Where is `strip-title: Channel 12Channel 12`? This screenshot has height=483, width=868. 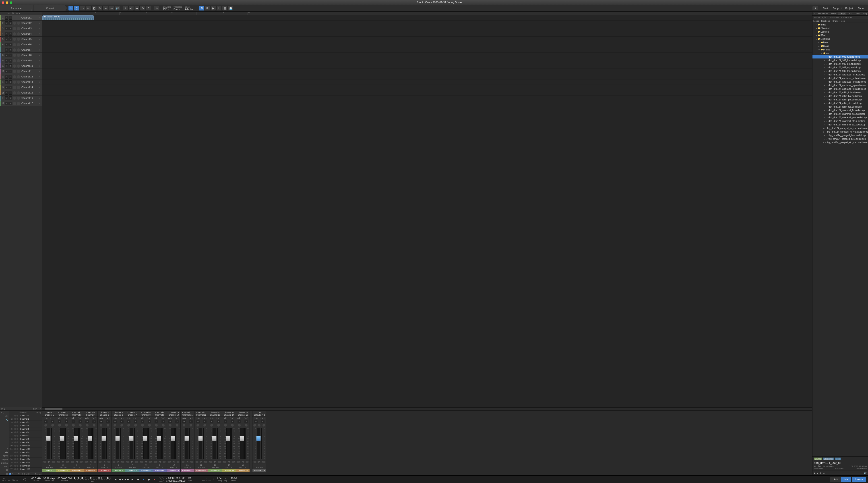
strip-title: Channel 12Channel 12 is located at coordinates (202, 414).